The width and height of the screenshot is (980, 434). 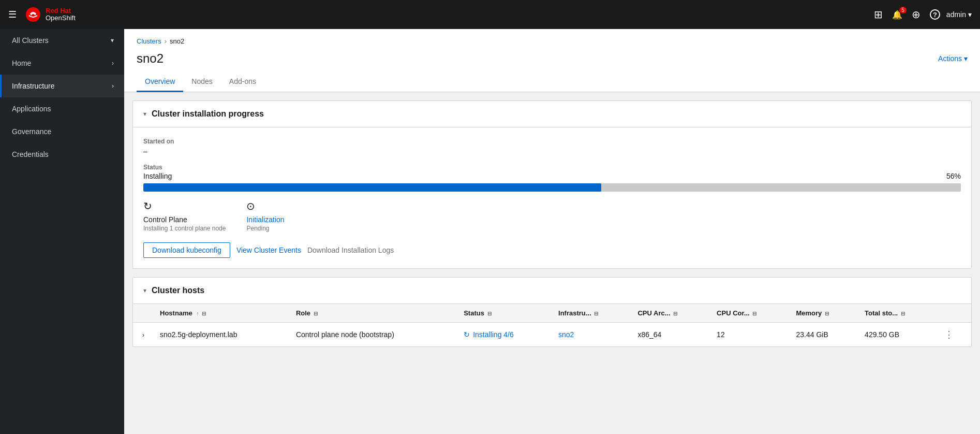 I want to click on th-infra: Infrastru... ⊟, so click(x=592, y=313).